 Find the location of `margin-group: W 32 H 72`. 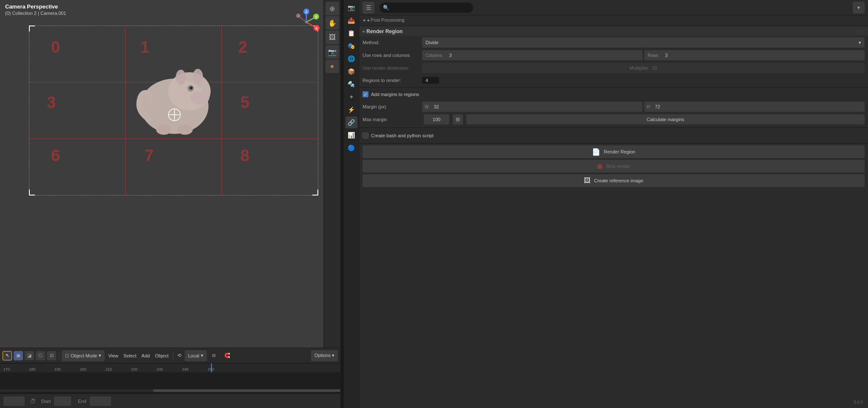

margin-group: W 32 H 72 is located at coordinates (643, 107).